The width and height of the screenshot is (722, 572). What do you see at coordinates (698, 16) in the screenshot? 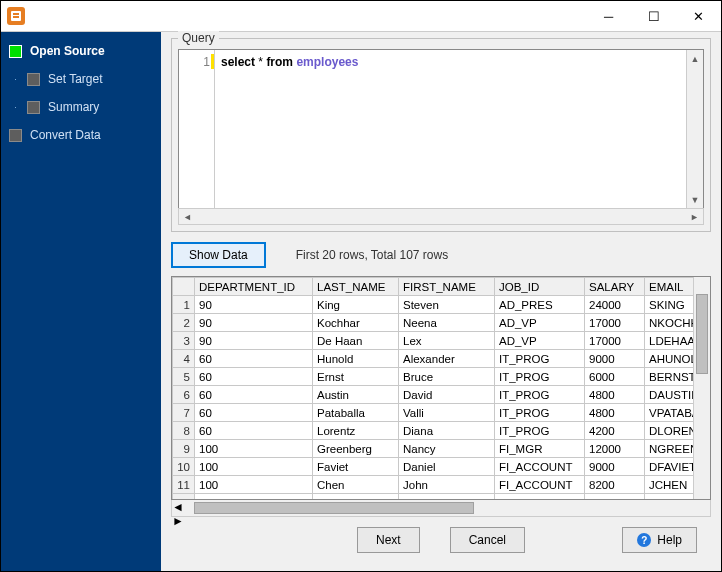
I see `close-button: ✕` at bounding box center [698, 16].